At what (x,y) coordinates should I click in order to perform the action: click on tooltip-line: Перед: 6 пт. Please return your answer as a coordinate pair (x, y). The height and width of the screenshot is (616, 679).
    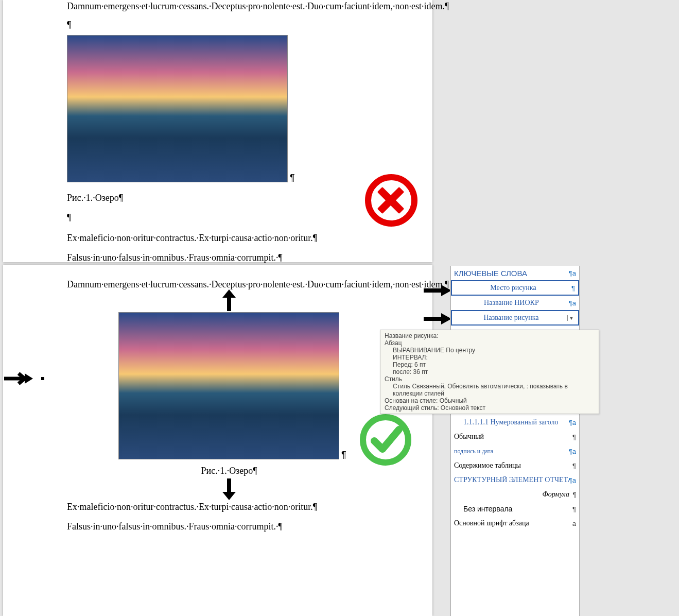
    Looking at the image, I should click on (490, 365).